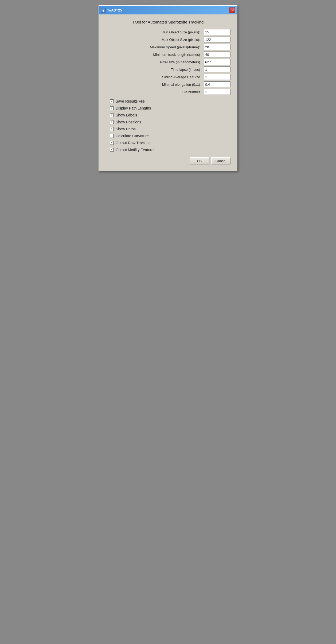 This screenshot has width=336, height=644. Describe the element at coordinates (168, 84) in the screenshot. I see `field-row-minimal-elongation: Minimal elongation (0..1)` at that location.